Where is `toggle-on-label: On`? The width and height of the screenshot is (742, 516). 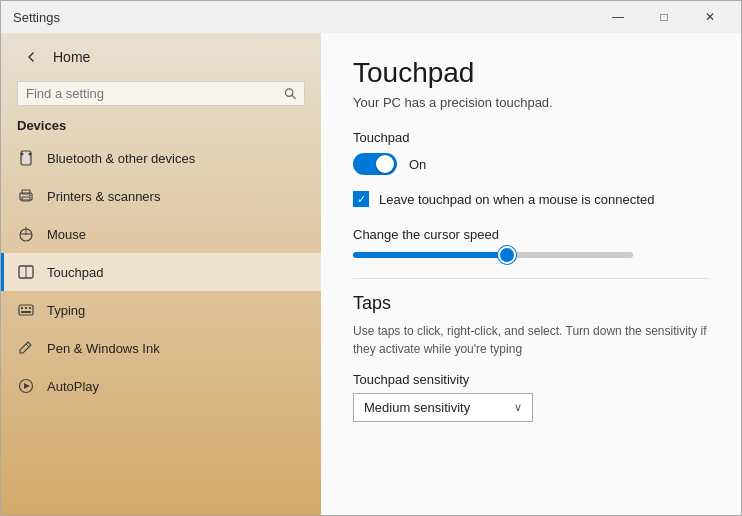
toggle-on-label: On is located at coordinates (418, 164).